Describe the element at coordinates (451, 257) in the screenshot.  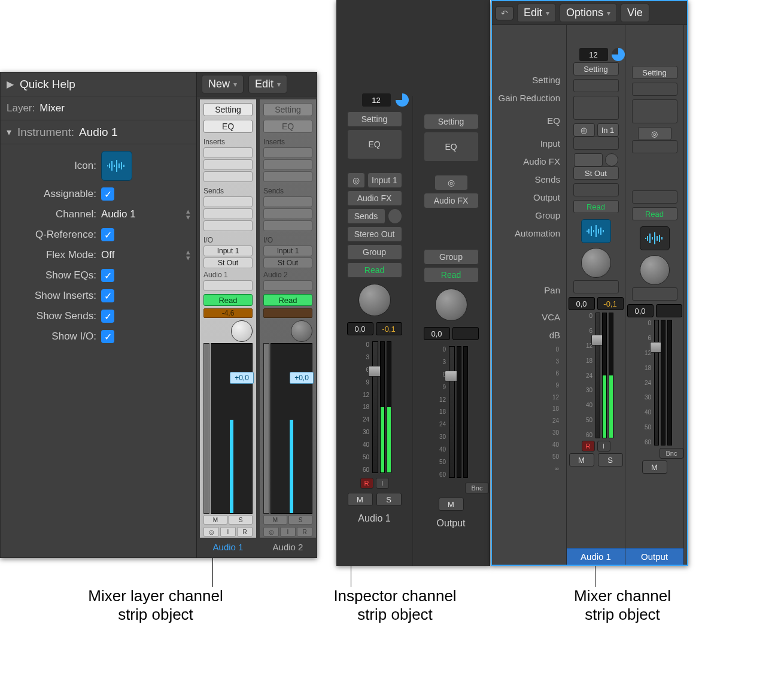
I see `group-button: Group` at that location.